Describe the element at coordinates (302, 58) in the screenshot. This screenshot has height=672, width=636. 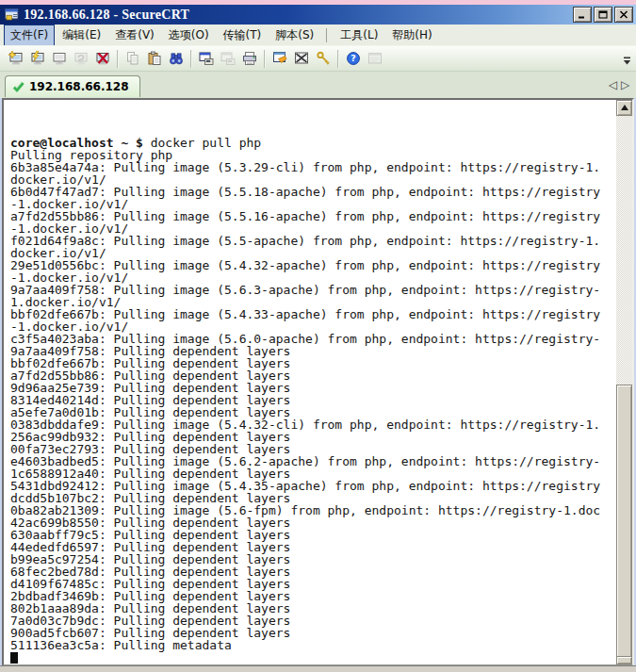
I see `keymap-button` at that location.